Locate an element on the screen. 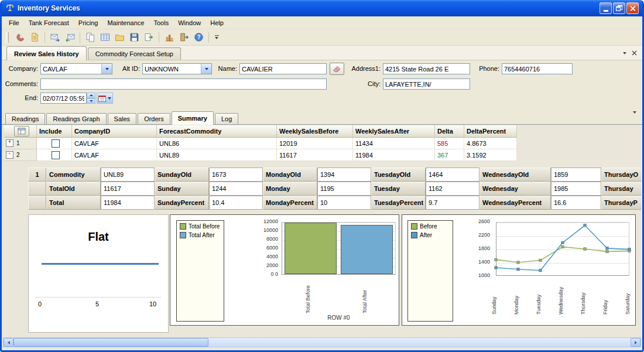 The width and height of the screenshot is (644, 352). phone-field is located at coordinates (537, 69).